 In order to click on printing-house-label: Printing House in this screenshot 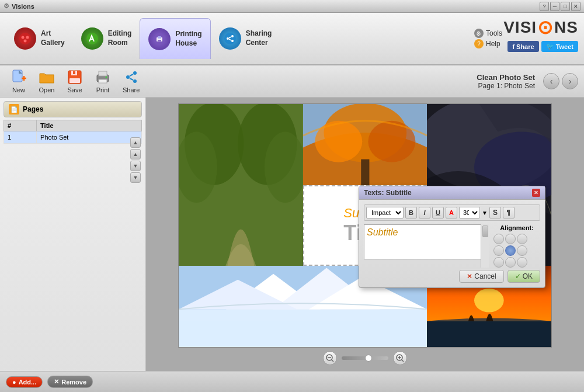, I will do `click(188, 39)`.